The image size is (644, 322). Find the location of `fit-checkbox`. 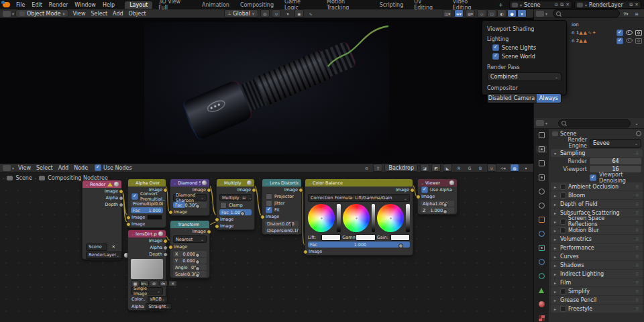

fit-checkbox is located at coordinates (269, 210).